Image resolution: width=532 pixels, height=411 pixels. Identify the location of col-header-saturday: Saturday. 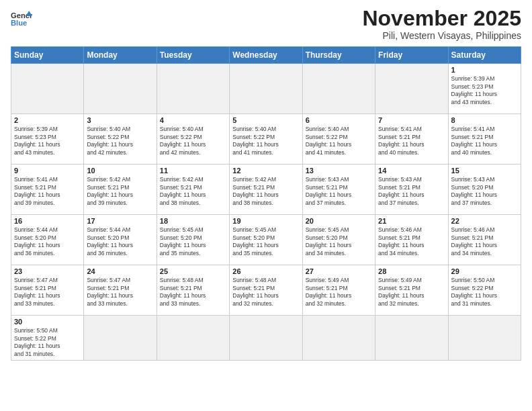
(484, 55).